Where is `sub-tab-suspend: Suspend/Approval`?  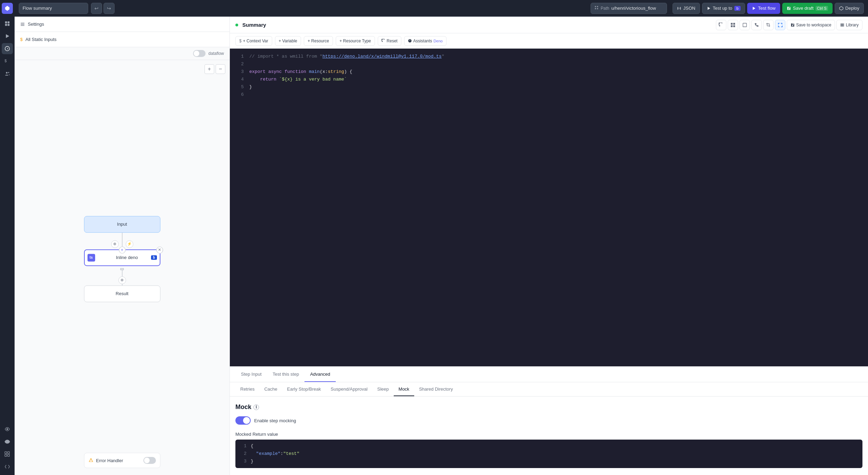 sub-tab-suspend: Suspend/Approval is located at coordinates (349, 389).